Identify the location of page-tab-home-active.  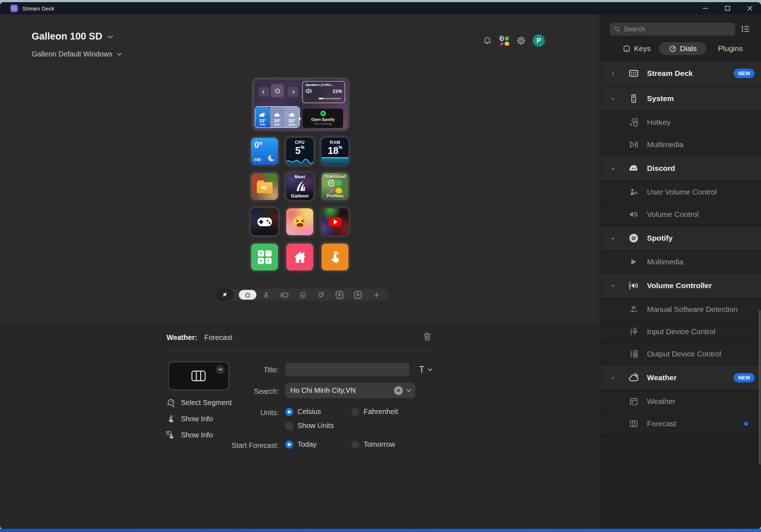
(247, 295).